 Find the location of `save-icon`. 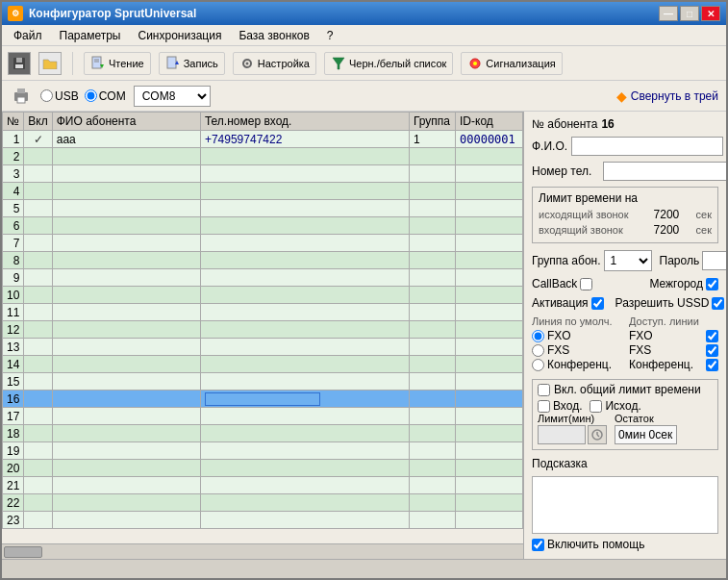

save-icon is located at coordinates (19, 63).